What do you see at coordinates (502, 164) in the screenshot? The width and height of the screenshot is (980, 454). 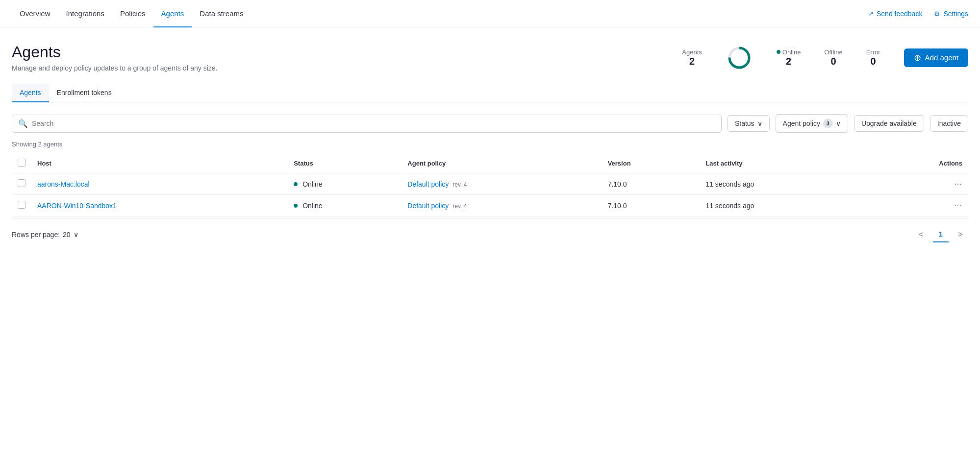 I see `header-agent-policy: Agent policy` at bounding box center [502, 164].